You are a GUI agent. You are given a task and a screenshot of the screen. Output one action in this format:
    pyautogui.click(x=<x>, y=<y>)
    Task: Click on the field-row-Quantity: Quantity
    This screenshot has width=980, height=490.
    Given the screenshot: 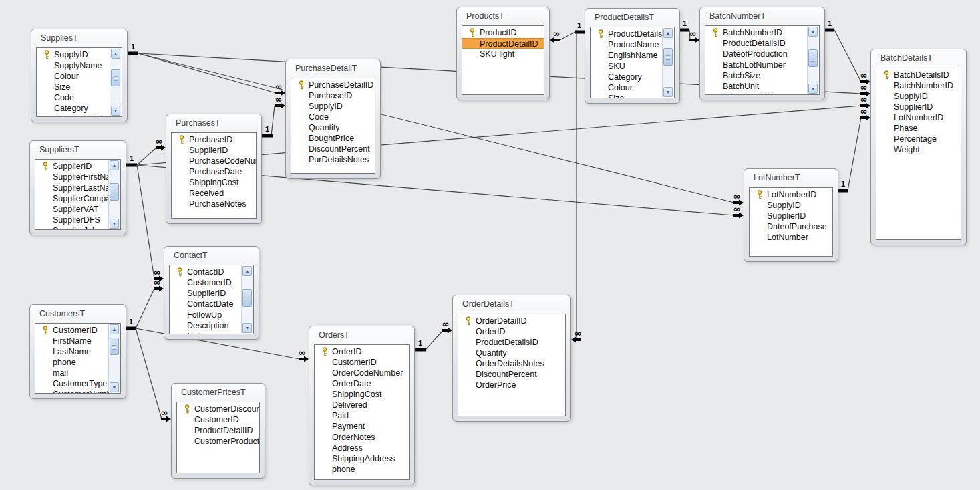 What is the action you would take?
    pyautogui.click(x=512, y=353)
    